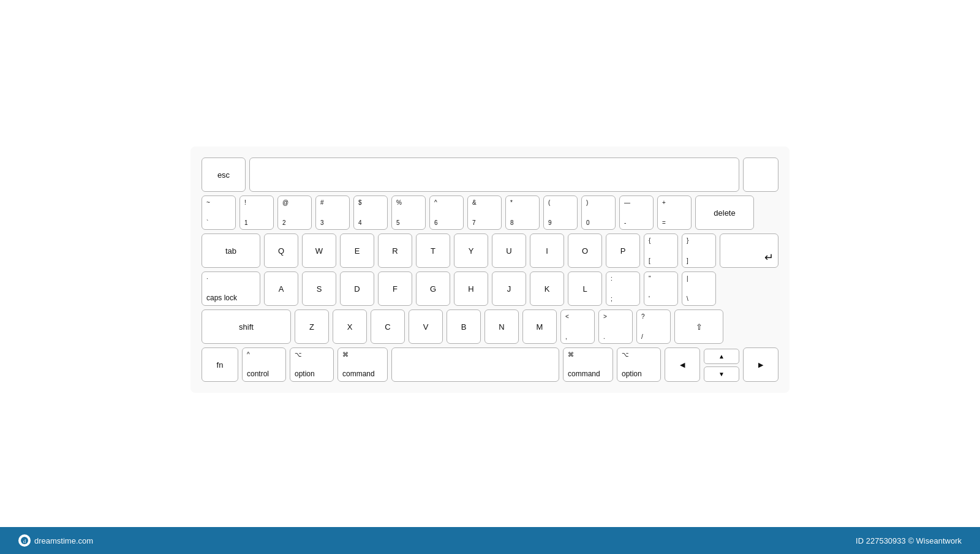 The width and height of the screenshot is (980, 554). I want to click on svg-text: d, so click(24, 541).